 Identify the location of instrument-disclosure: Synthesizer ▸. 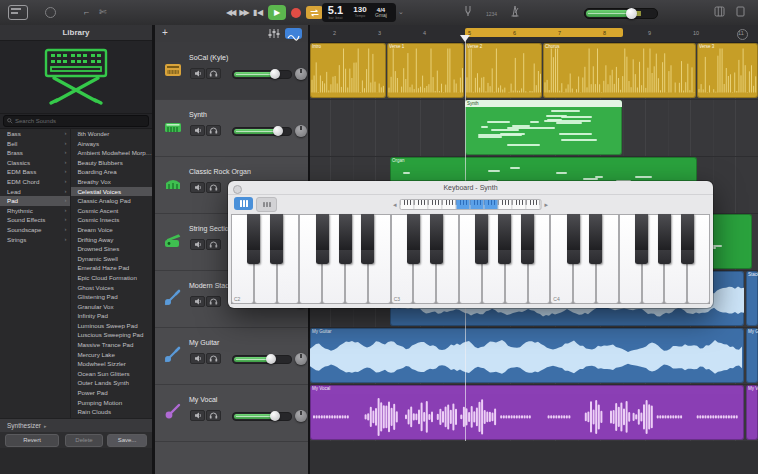
(76, 425).